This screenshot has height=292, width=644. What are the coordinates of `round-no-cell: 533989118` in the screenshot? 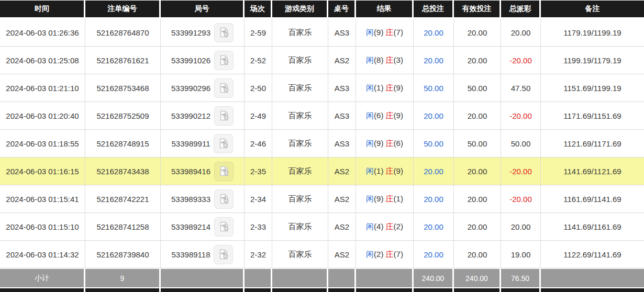 It's located at (203, 254).